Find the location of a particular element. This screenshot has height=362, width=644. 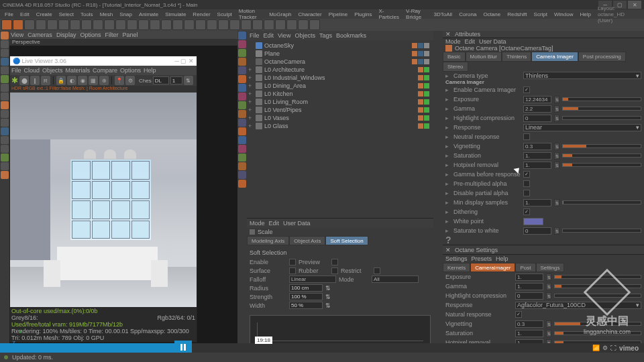

coord-menu-mode: Mode is located at coordinates (258, 223).